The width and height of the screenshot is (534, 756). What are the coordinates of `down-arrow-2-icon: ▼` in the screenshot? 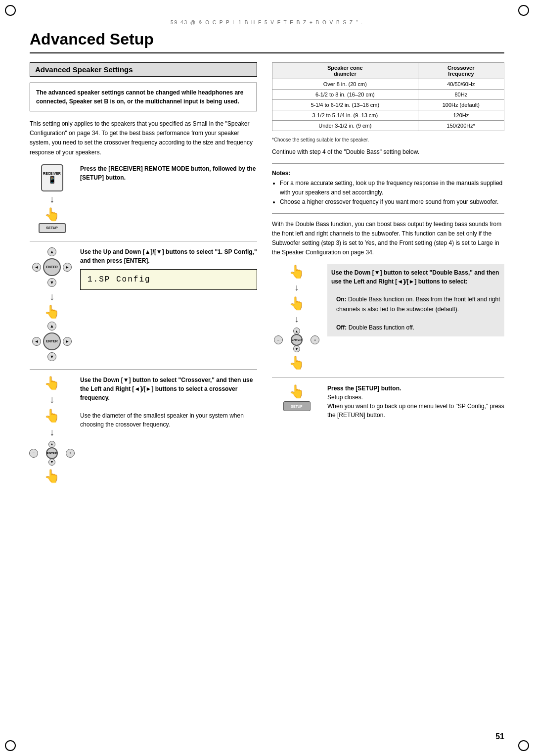 It's located at (52, 357).